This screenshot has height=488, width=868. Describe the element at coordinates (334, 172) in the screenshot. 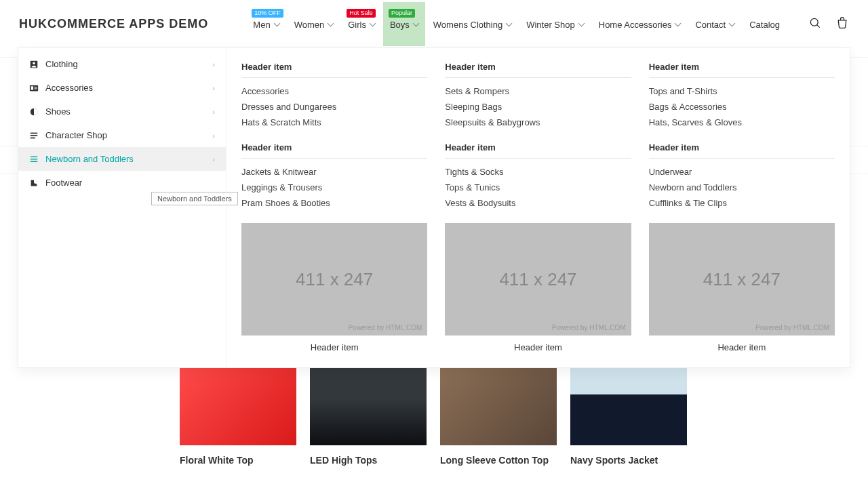

I see `mega-link: Jackets & Knitwear` at that location.